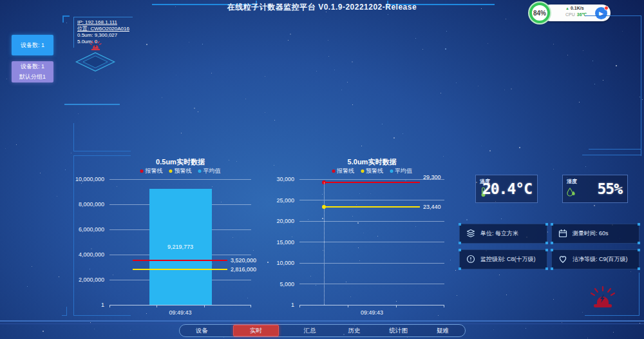 The height and width of the screenshot is (339, 644). Describe the element at coordinates (213, 171) in the screenshot. I see `legend-label: 平均值` at that location.